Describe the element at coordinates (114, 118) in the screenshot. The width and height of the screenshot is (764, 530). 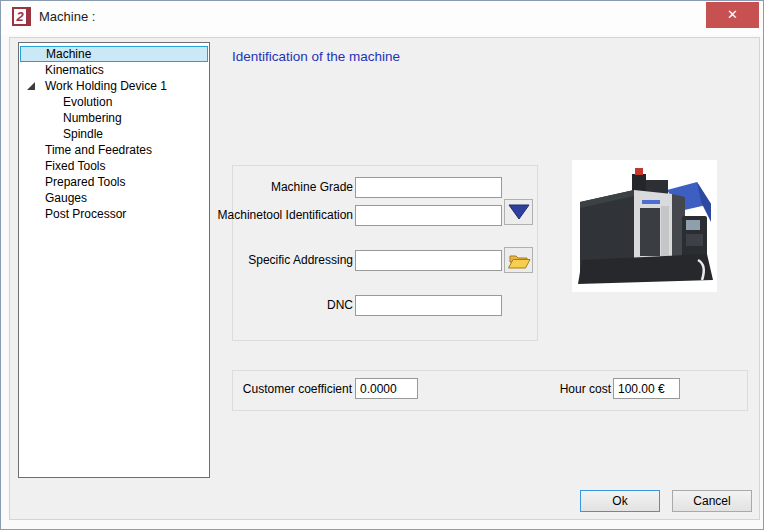
I see `tree-item-numbering: Numbering` at that location.